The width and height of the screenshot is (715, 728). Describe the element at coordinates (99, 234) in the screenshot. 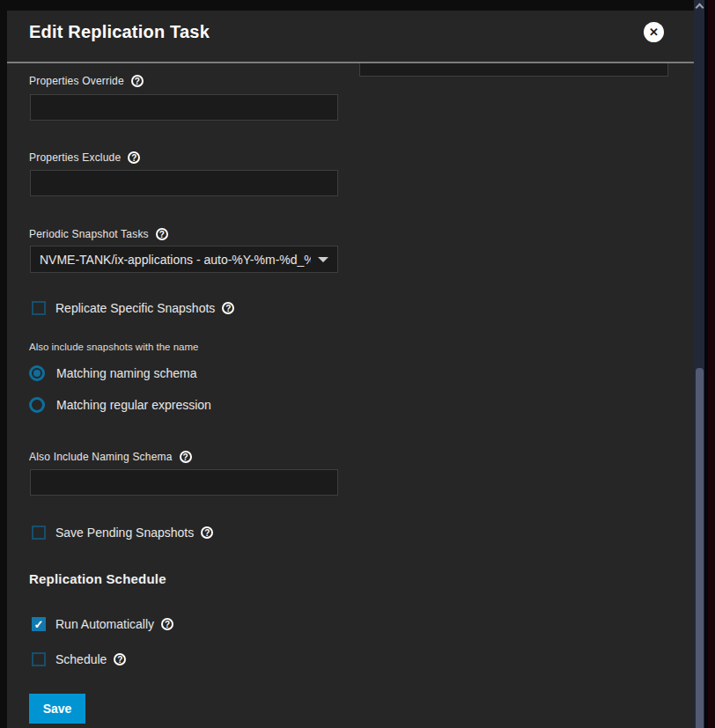

I see `periodic-snapshot-tasks-label-row: Periodic Snapshot Tasks ?` at that location.